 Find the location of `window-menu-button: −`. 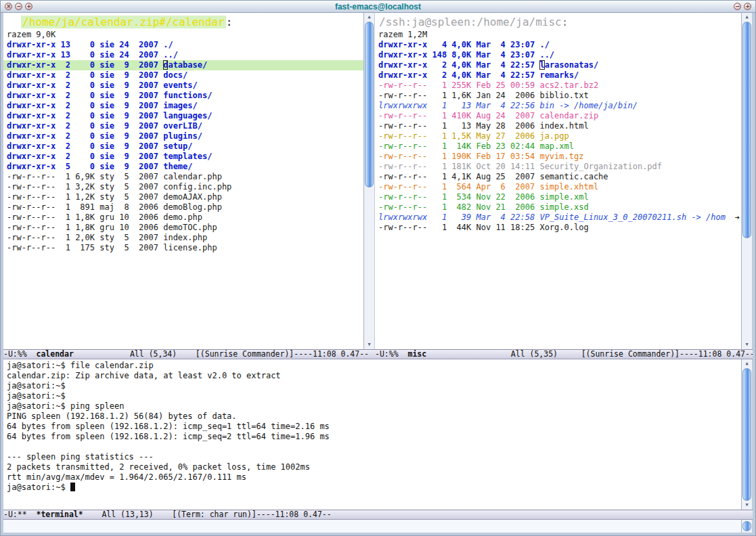

window-menu-button: − is located at coordinates (738, 7).